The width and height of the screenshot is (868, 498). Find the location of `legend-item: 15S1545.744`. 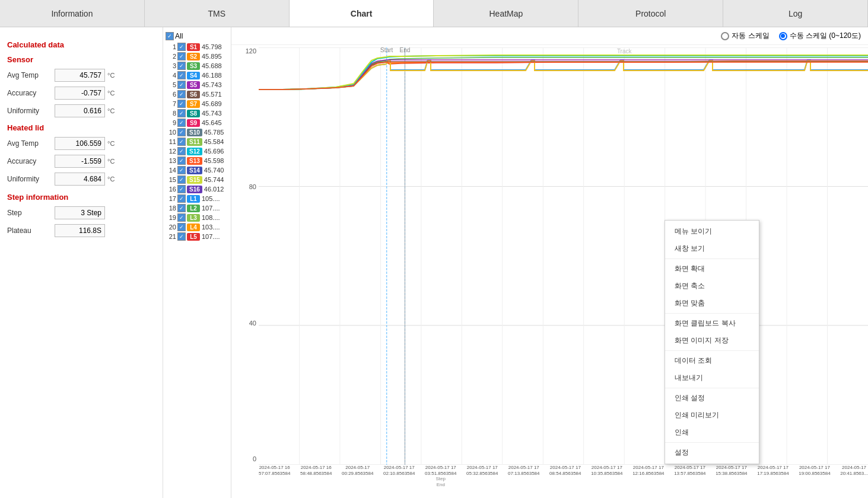

legend-item: 15S1545.744 is located at coordinates (197, 180).